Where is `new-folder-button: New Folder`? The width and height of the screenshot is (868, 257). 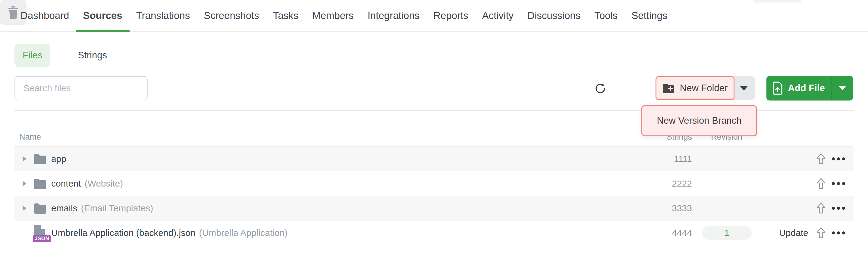 new-folder-button: New Folder is located at coordinates (695, 88).